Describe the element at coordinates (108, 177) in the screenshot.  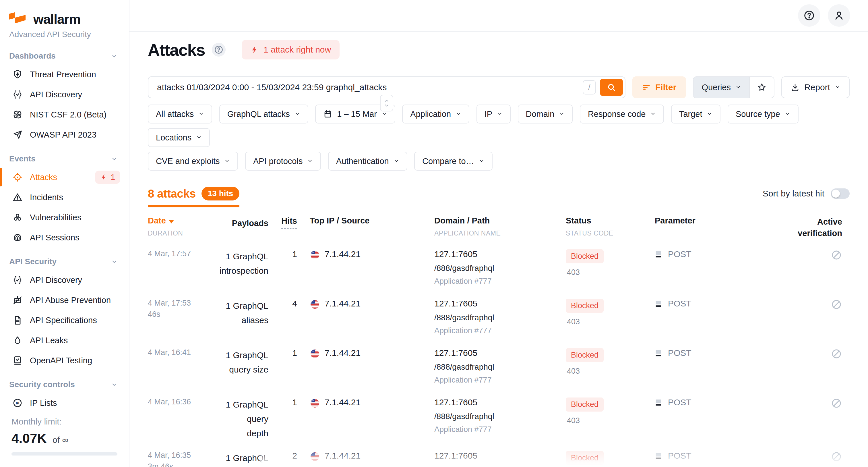
I see `attacks-live-count-badge: 1` at that location.